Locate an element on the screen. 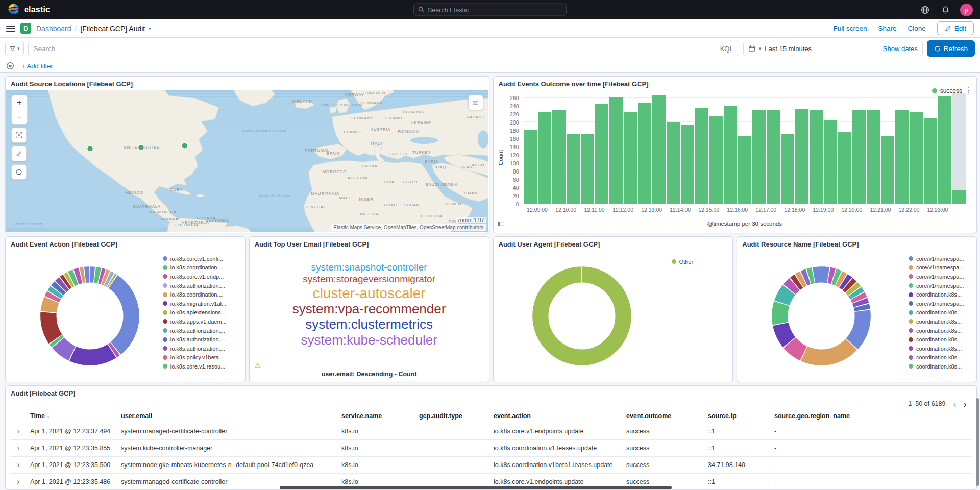  map-attribution: Elastic Maps Service, OpenMapTiles, Open… is located at coordinates (408, 228).